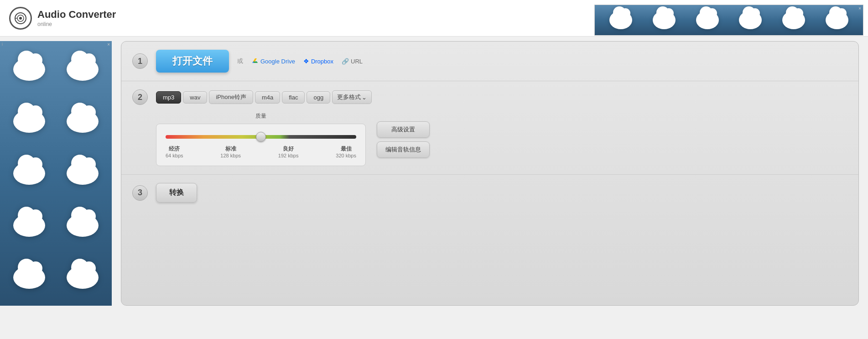 The width and height of the screenshot is (868, 339). I want to click on step2-row: 2 mp3 wav iPhone铃声 m4a flac ogg 更多格式 ⌄, so click(490, 97).